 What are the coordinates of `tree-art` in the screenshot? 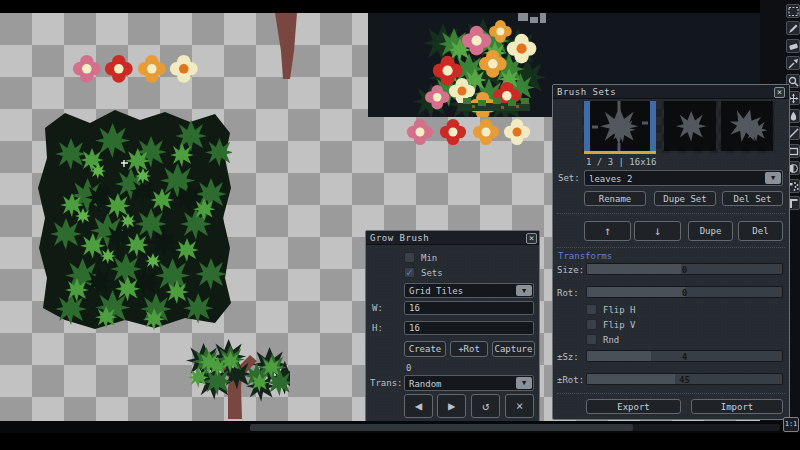 It's located at (234, 378).